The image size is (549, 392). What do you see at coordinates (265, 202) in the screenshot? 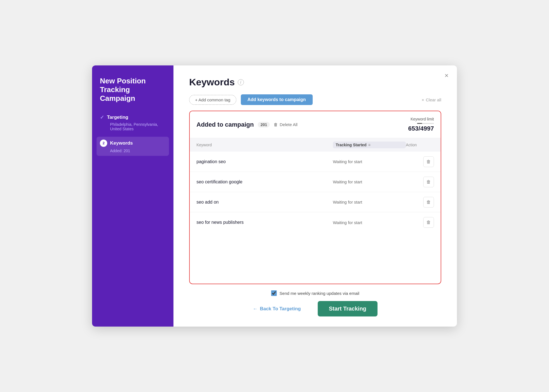
I see `keyword-cell: seo add on` at bounding box center [265, 202].